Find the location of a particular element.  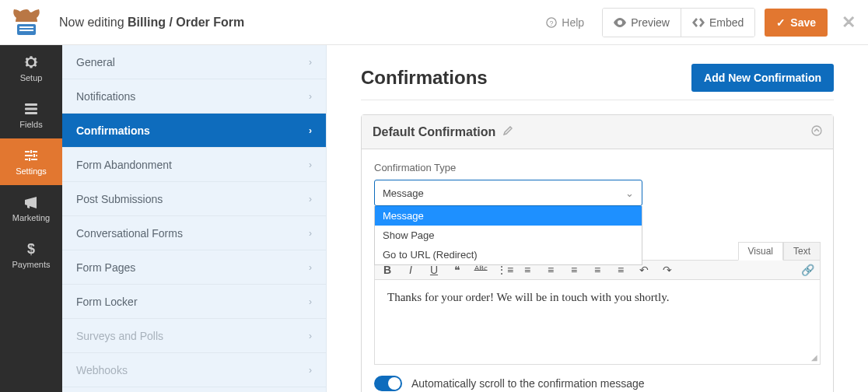

option-go-to-url: Go to URL (Redirect) is located at coordinates (509, 255).